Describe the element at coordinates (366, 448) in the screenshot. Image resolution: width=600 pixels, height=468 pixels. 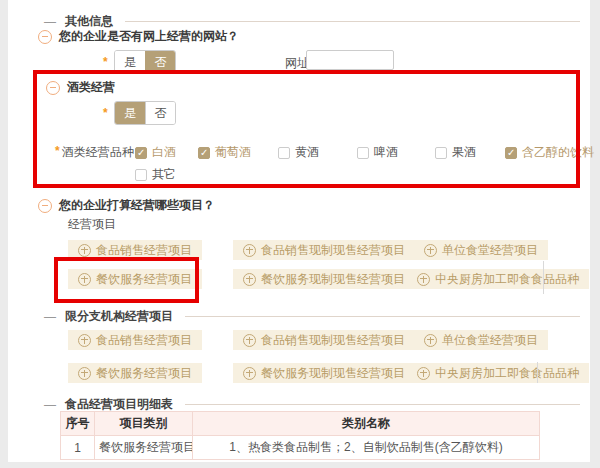
I see `cell-name: 1、热食类食品制售；2、自制饮品制售(含乙醇饮料)` at that location.